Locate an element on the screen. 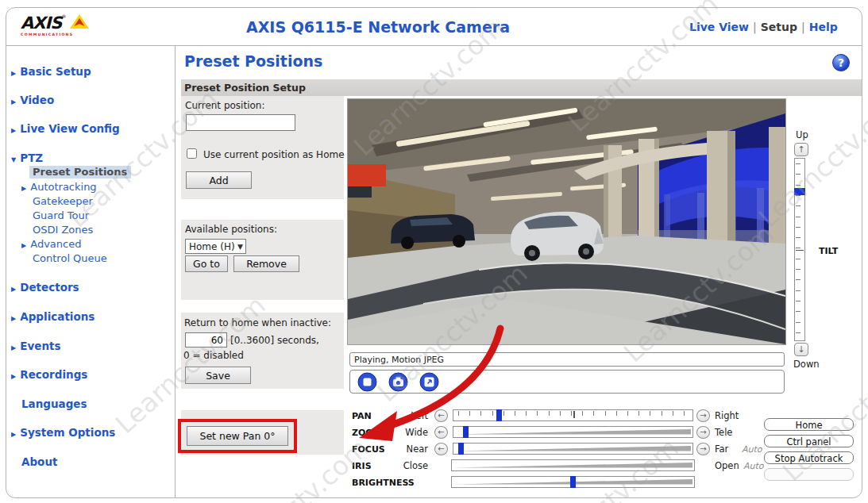 The height and width of the screenshot is (503, 868). focus-far-arrow: → is located at coordinates (704, 449).